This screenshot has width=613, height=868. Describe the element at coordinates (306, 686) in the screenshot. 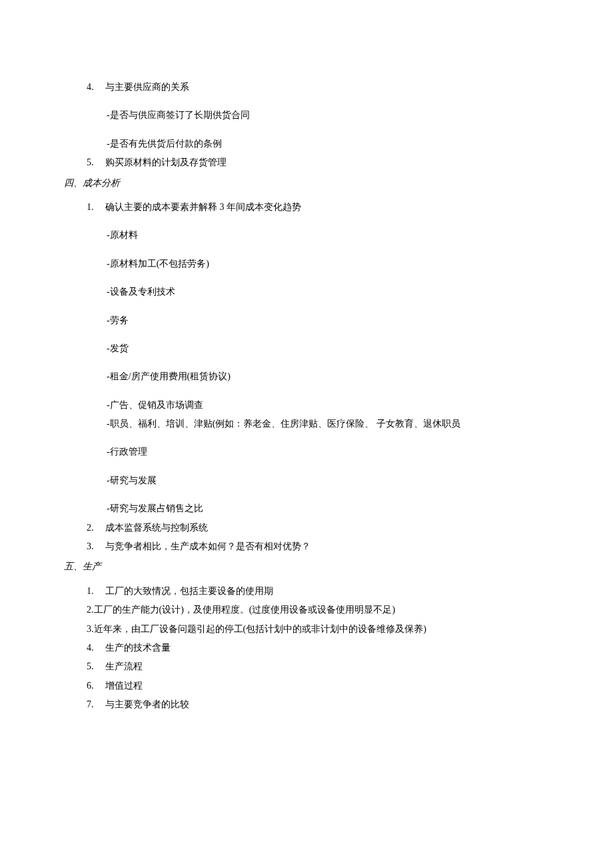

I see `sec5-item6: 6.增值过程` at that location.